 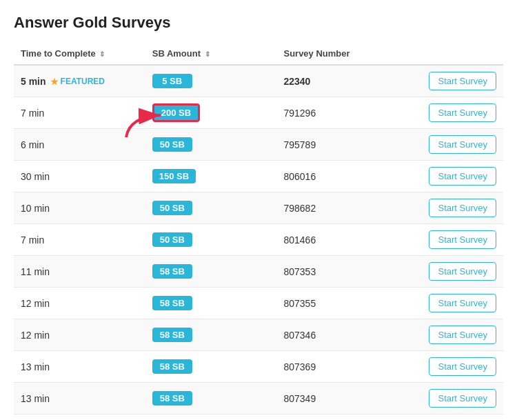 I want to click on table-row: 10 min50 SB798682Start Survey, so click(x=258, y=208).